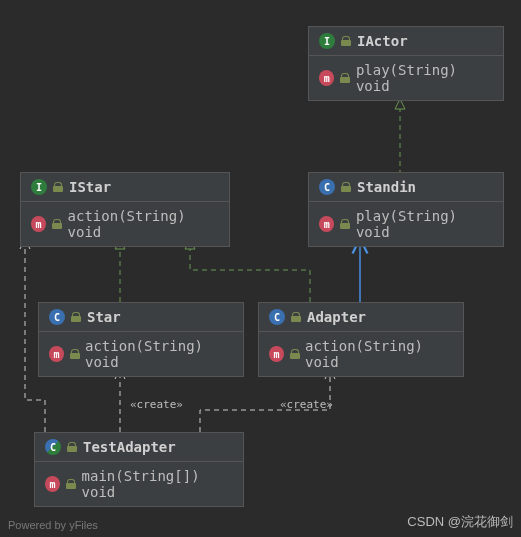 The image size is (521, 537). I want to click on edge-adapter-istar, so click(250, 271).